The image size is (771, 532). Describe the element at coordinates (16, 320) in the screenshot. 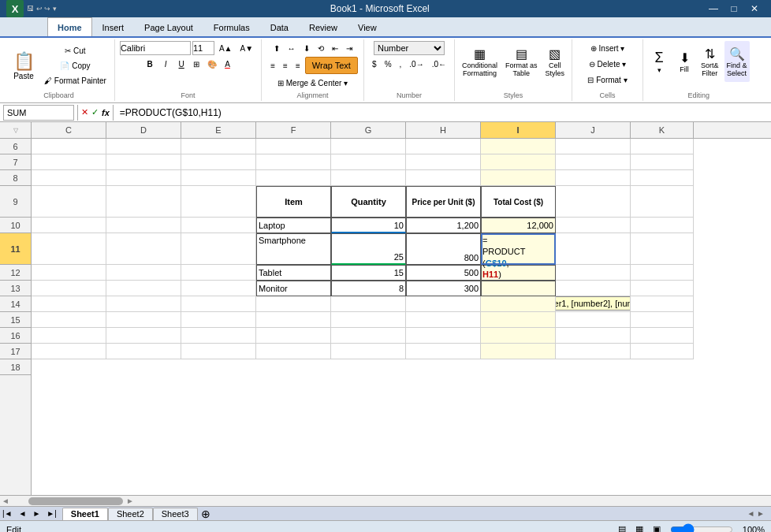

I see `row-header-15: 15` at that location.